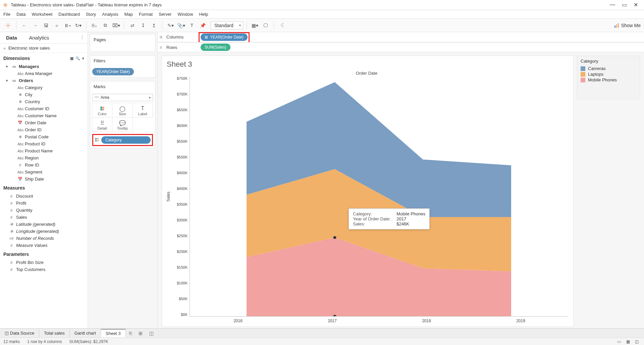  I want to click on highlight-button: ✎▾, so click(170, 25).